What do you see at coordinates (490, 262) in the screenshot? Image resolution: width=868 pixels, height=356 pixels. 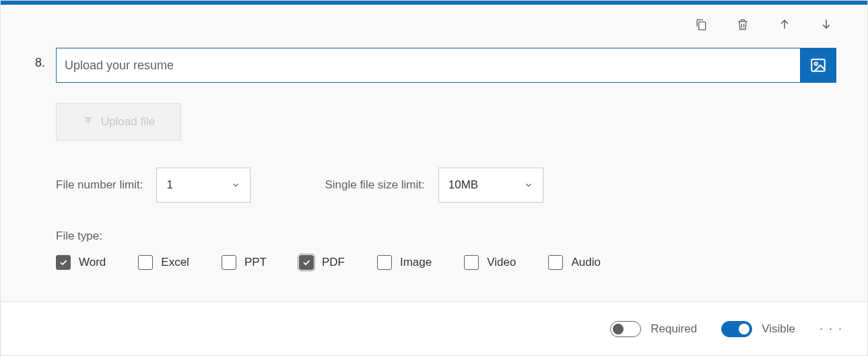 I see `file-type-video: Video` at bounding box center [490, 262].